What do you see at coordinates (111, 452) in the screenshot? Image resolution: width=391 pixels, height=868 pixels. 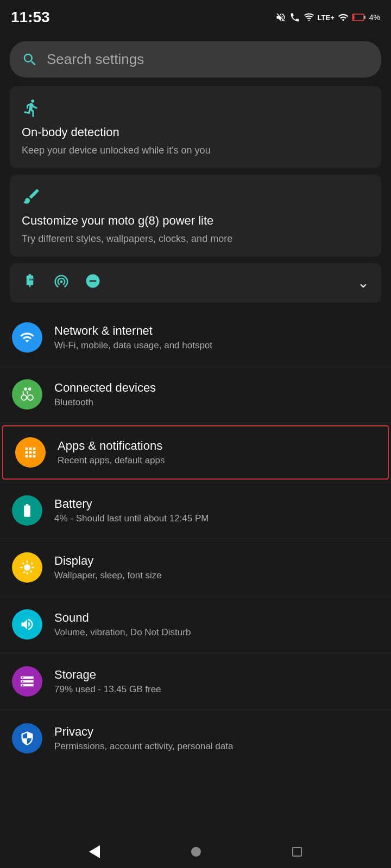 I see `apps-text: Apps & notifications Recent apps, defaul…` at bounding box center [111, 452].